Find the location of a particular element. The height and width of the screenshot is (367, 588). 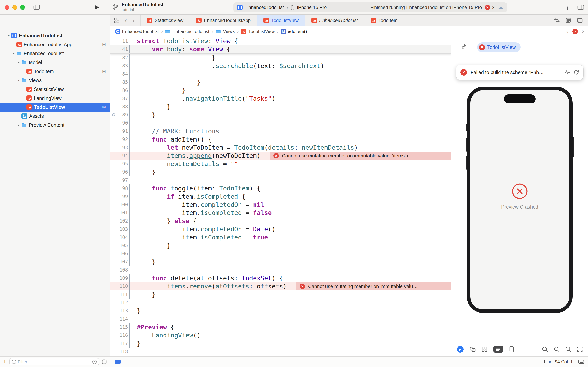

line-number: 103 is located at coordinates (119, 229).